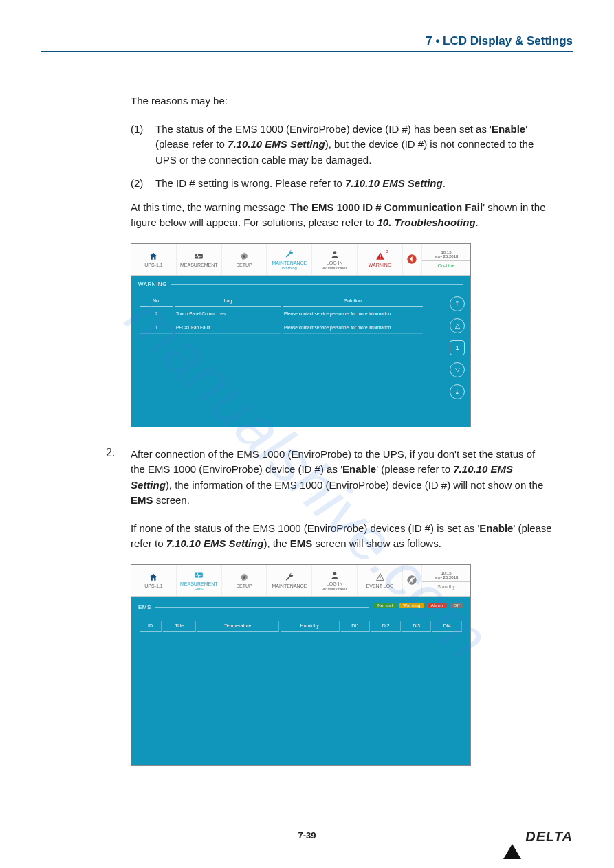  What do you see at coordinates (110, 453) in the screenshot?
I see `item-2-number: 2.` at bounding box center [110, 453].